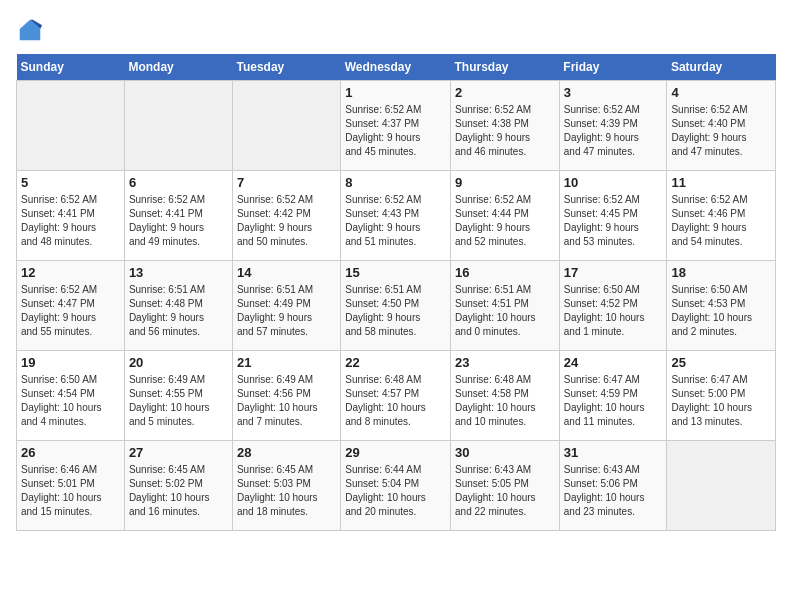 This screenshot has width=792, height=612. What do you see at coordinates (614, 452) in the screenshot?
I see `day-number: 31` at bounding box center [614, 452].